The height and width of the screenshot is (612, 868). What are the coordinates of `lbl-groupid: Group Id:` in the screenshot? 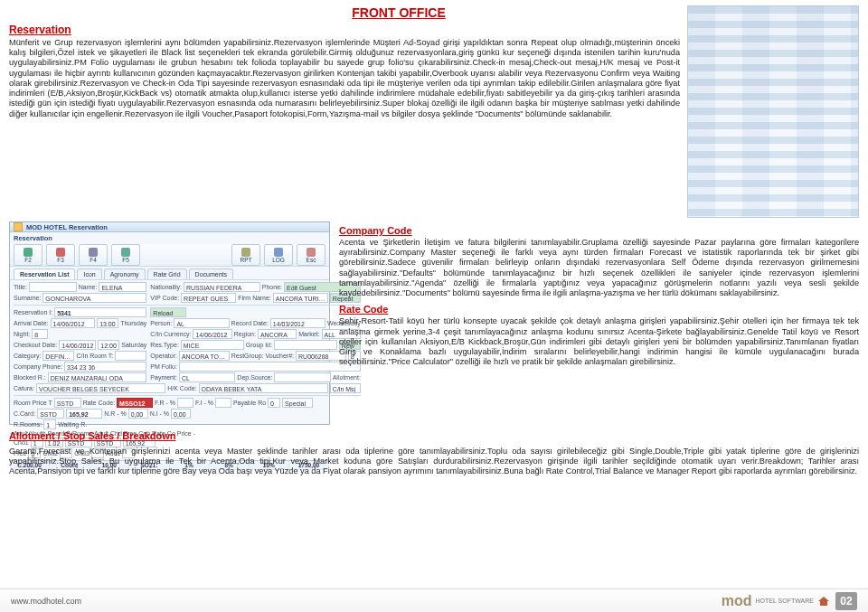 It's located at (259, 345).